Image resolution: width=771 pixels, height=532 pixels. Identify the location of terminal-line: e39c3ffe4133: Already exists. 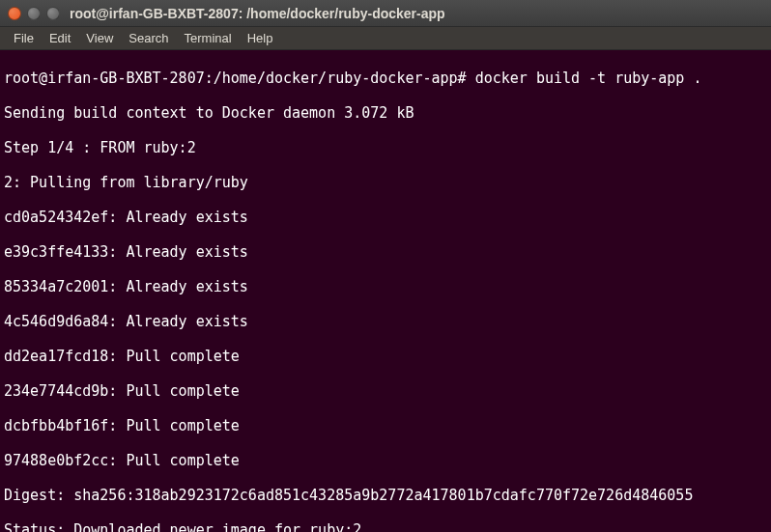
(386, 252).